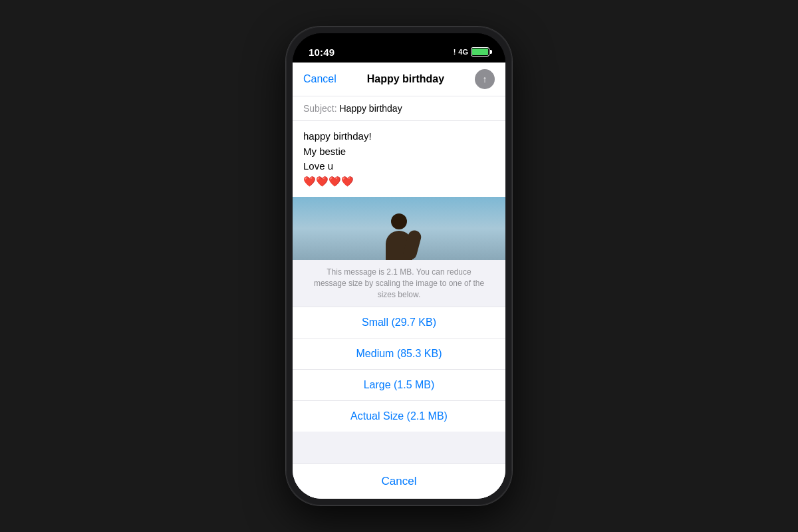  I want to click on compose-title: Happy birthday, so click(406, 79).